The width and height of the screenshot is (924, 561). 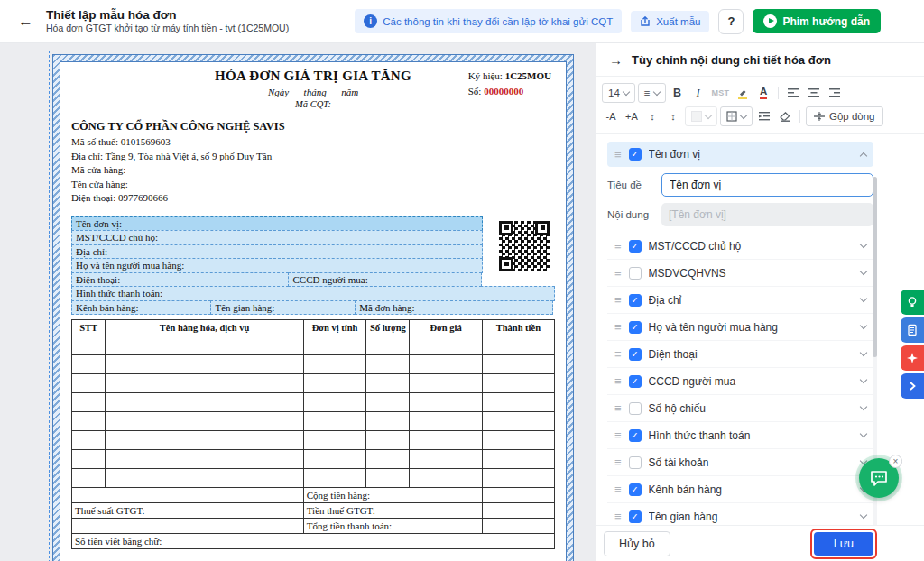 I want to click on section-item-header: ≡ ✓ Tên đơn vị, so click(x=740, y=154).